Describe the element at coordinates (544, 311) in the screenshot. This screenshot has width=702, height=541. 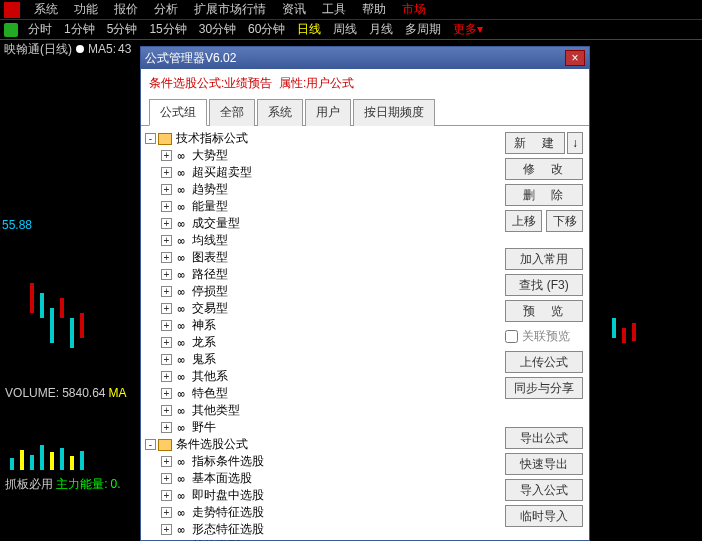
I see `preview-button: 预 览` at that location.